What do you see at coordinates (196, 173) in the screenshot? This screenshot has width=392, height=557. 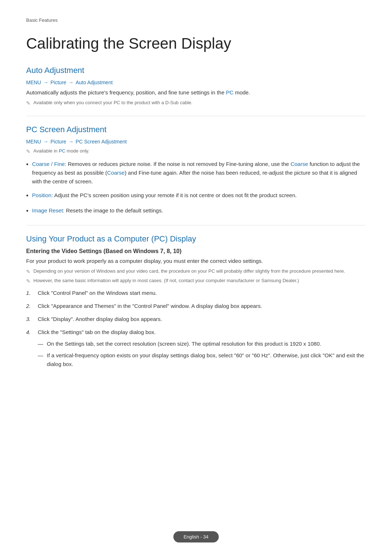 I see `bullet-item-coarse: Coarse / Fine: Removes or reduces pictur…` at bounding box center [196, 173].